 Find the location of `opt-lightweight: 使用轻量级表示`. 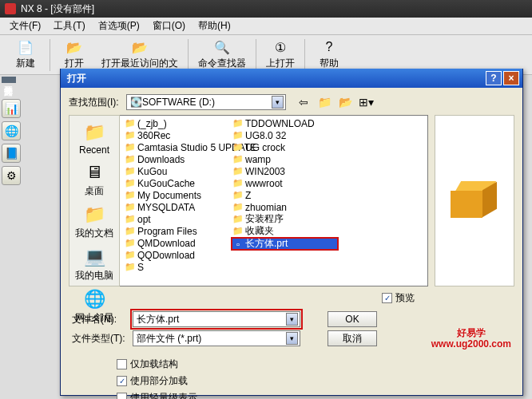

opt-lightweight: 使用轻量级表示 is located at coordinates (316, 395).